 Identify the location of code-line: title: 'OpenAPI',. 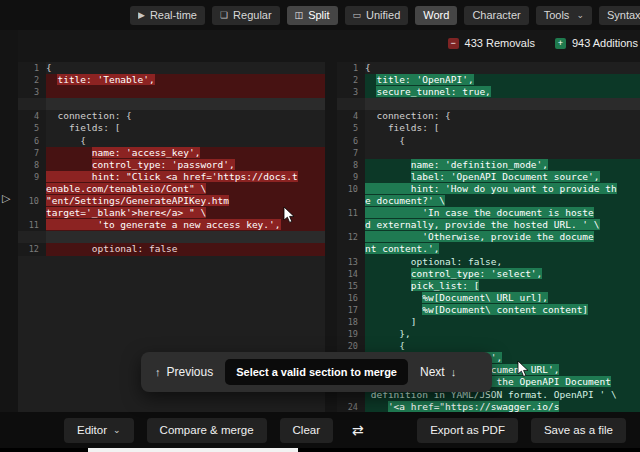
(502, 80).